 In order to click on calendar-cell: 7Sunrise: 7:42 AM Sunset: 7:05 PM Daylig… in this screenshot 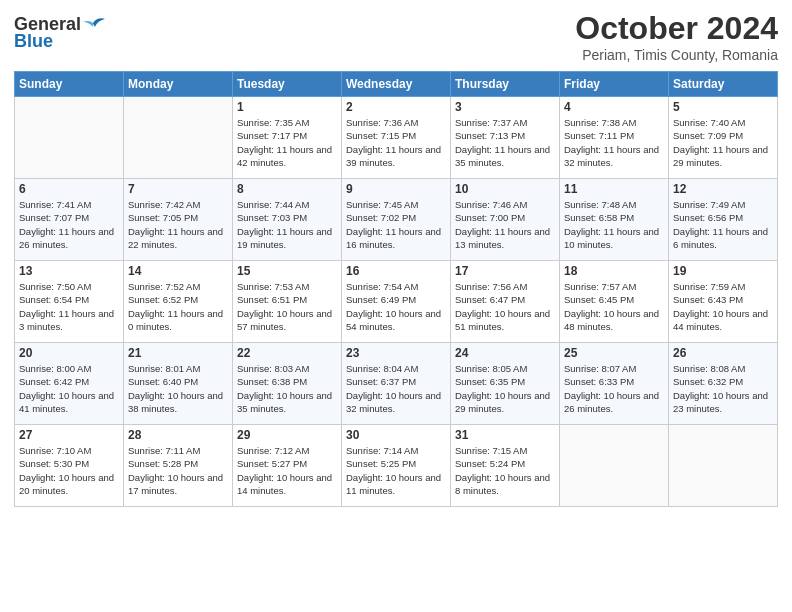, I will do `click(178, 220)`.